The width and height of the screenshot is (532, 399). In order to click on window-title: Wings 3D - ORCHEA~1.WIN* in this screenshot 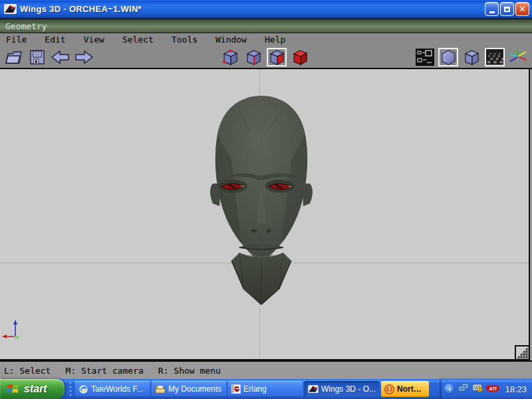, I will do `click(253, 9)`.